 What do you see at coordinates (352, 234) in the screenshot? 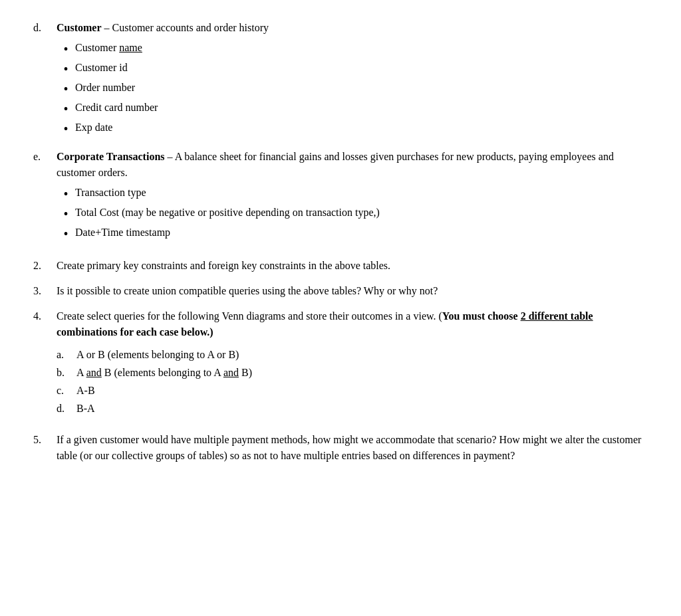
I see `bullet-datetime: • Date+Time timestamp` at bounding box center [352, 234].